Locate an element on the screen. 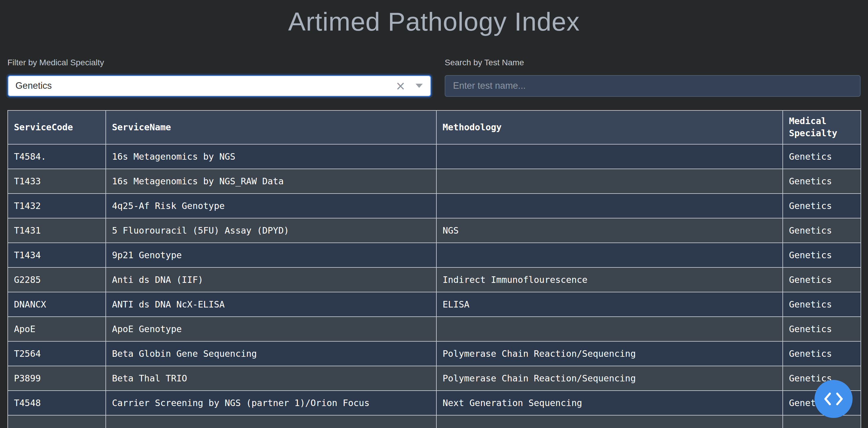  cell-service-code: ApoE is located at coordinates (57, 329).